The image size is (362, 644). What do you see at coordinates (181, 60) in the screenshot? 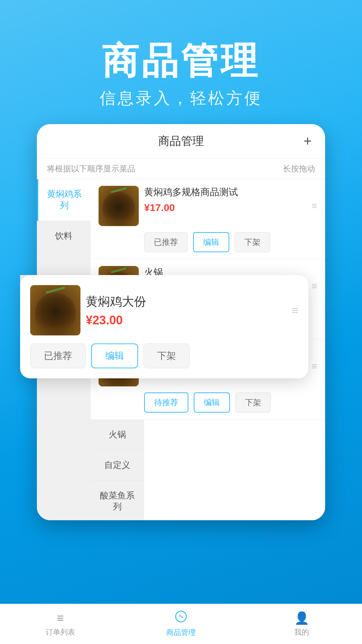
I see `hero-title: 商品管理` at bounding box center [181, 60].